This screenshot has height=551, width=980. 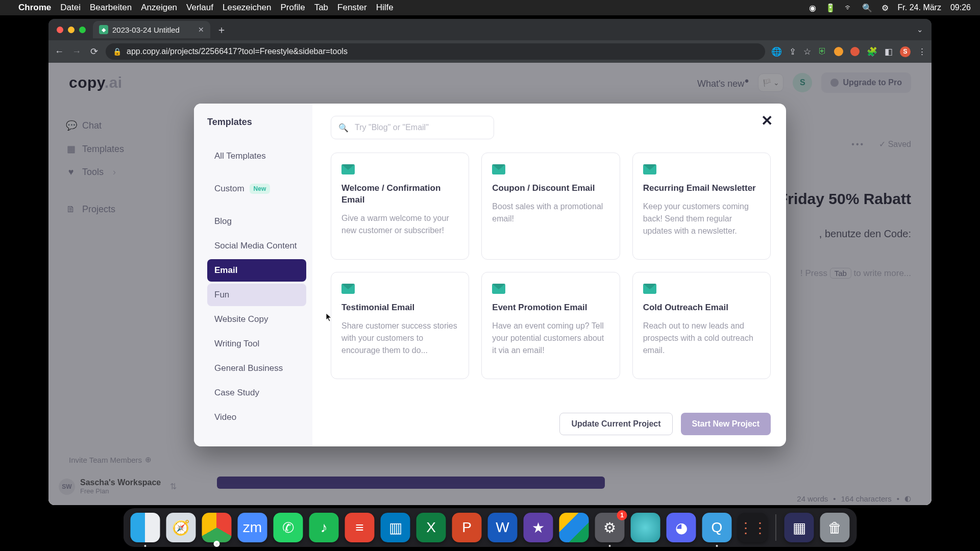 What do you see at coordinates (922, 52) in the screenshot?
I see `chrome-menu-icon: ⋮` at bounding box center [922, 52].